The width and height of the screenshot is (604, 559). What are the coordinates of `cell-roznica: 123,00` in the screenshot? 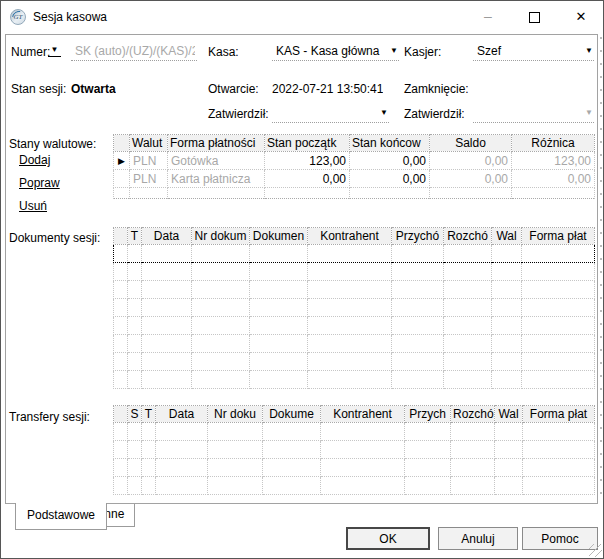 It's located at (554, 161).